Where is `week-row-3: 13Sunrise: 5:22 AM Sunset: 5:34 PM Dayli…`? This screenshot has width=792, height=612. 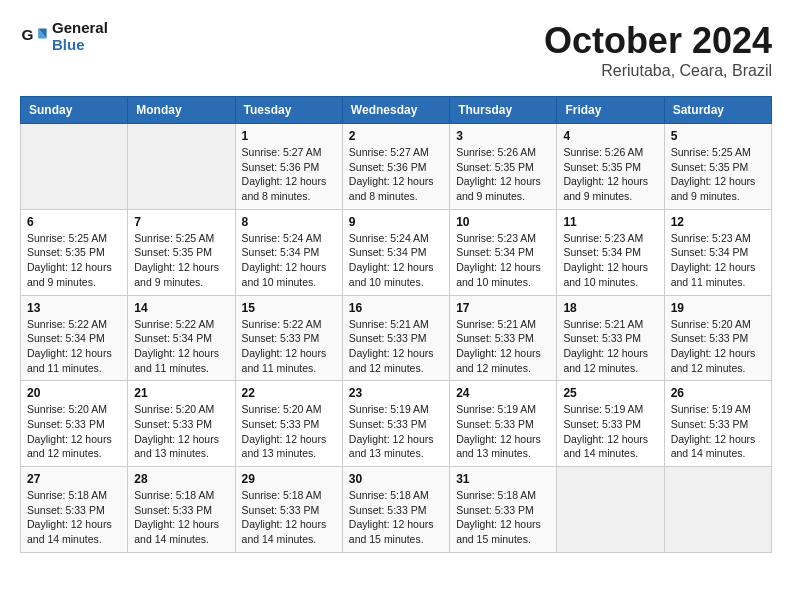
week-row-3: 13Sunrise: 5:22 AM Sunset: 5:34 PM Dayli… is located at coordinates (396, 338).